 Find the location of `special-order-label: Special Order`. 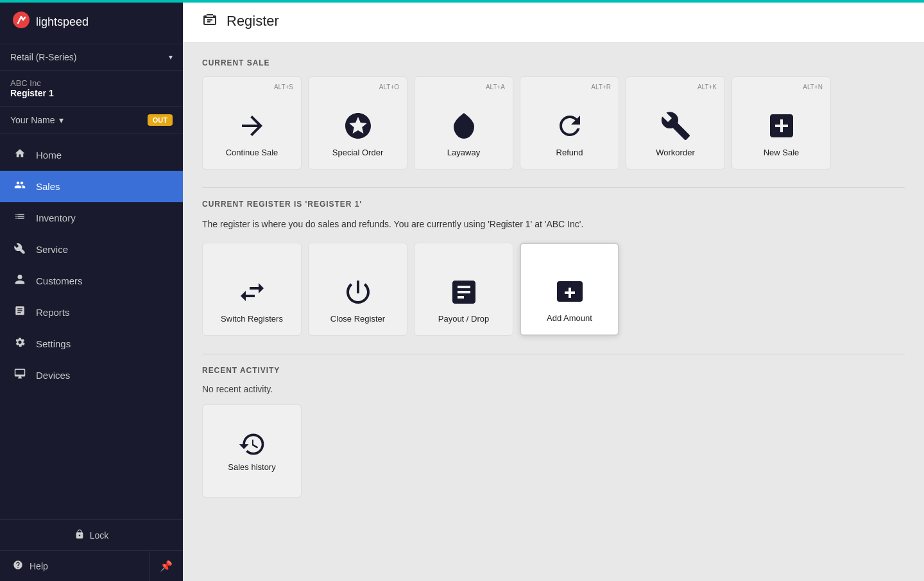

special-order-label: Special Order is located at coordinates (358, 153).